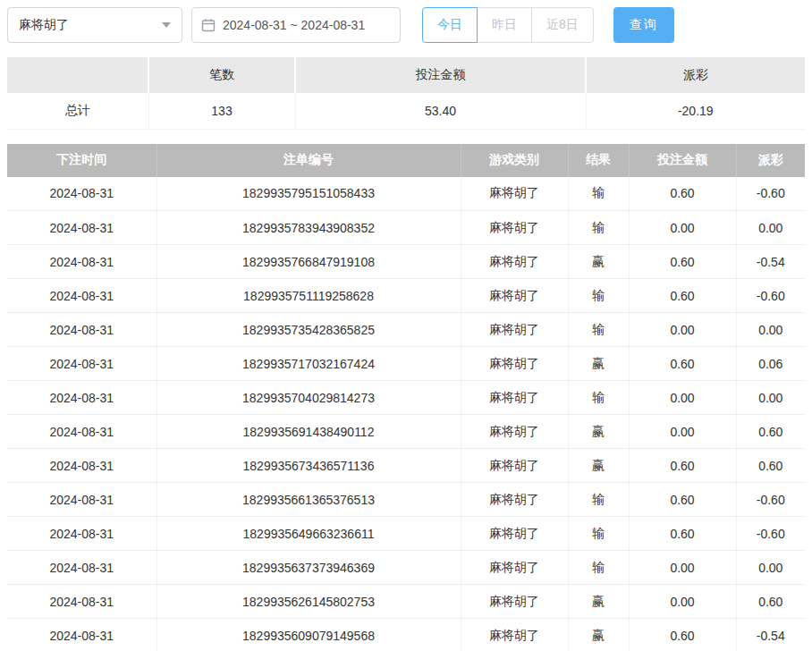 This screenshot has height=651, width=812. Describe the element at coordinates (309, 330) in the screenshot. I see `cell-id: 1829935735428365825` at that location.